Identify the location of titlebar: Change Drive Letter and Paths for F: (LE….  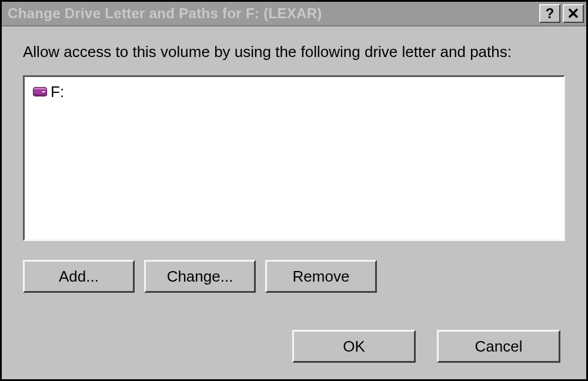
(294, 14).